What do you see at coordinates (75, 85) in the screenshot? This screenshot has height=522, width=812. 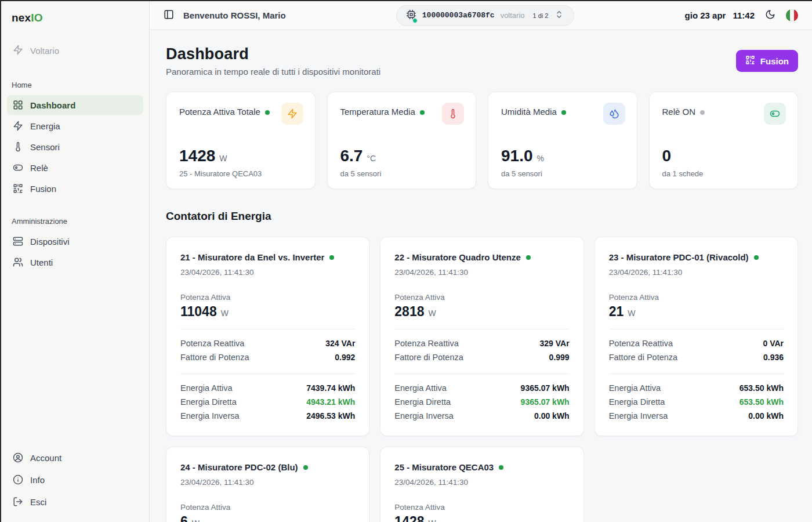 I see `sidebar-section-label: Home` at bounding box center [75, 85].